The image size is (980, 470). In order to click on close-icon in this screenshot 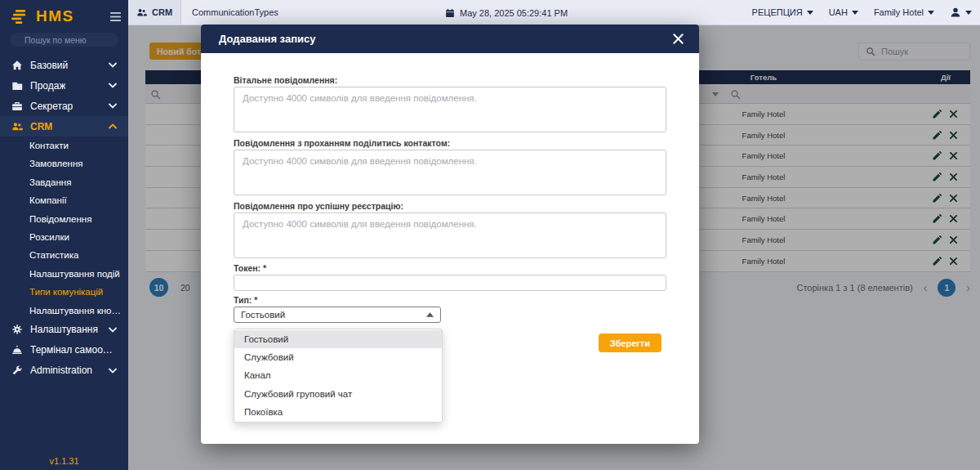, I will do `click(678, 39)`.